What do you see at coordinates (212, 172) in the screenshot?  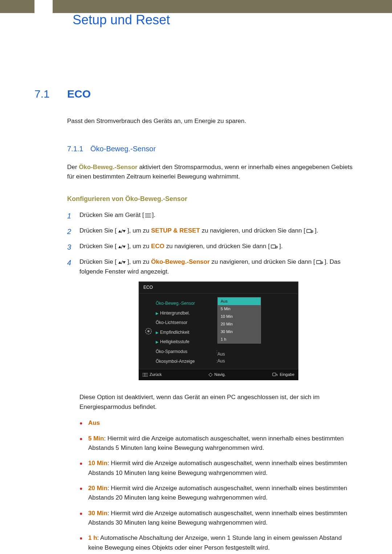 I see `sensor-paragraph: Der Öko-Beweg.-Sensor aktiviert den Stro…` at bounding box center [212, 172].